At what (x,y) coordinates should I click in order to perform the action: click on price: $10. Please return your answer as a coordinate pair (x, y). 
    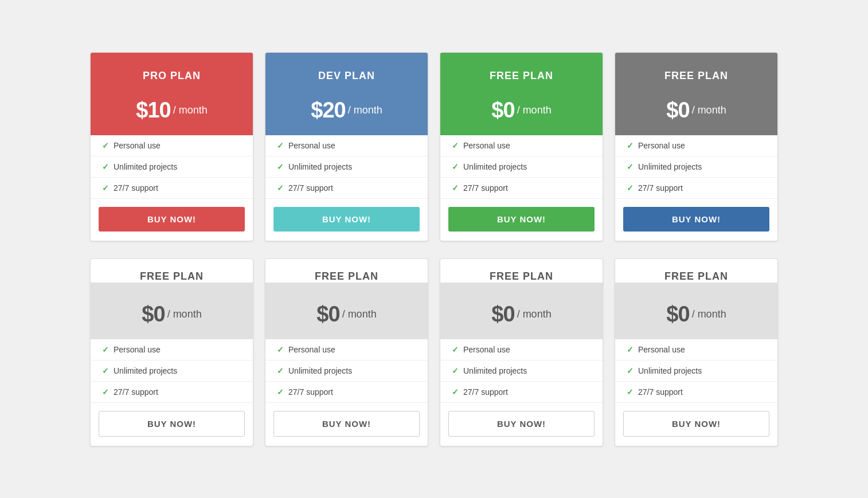
    Looking at the image, I should click on (153, 110).